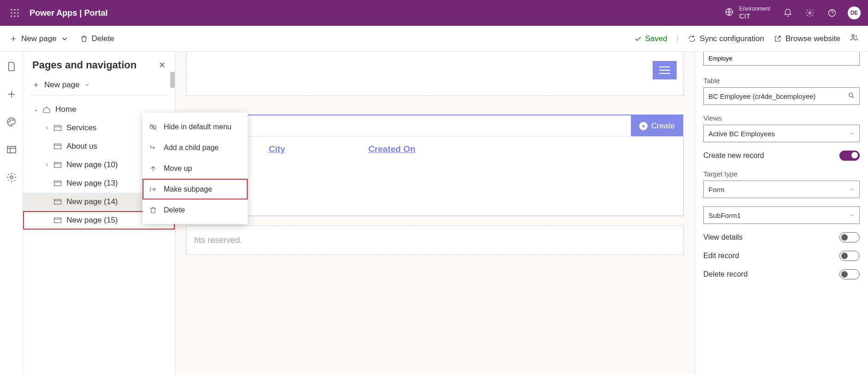 This screenshot has width=868, height=375. I want to click on avatar: DE, so click(854, 13).